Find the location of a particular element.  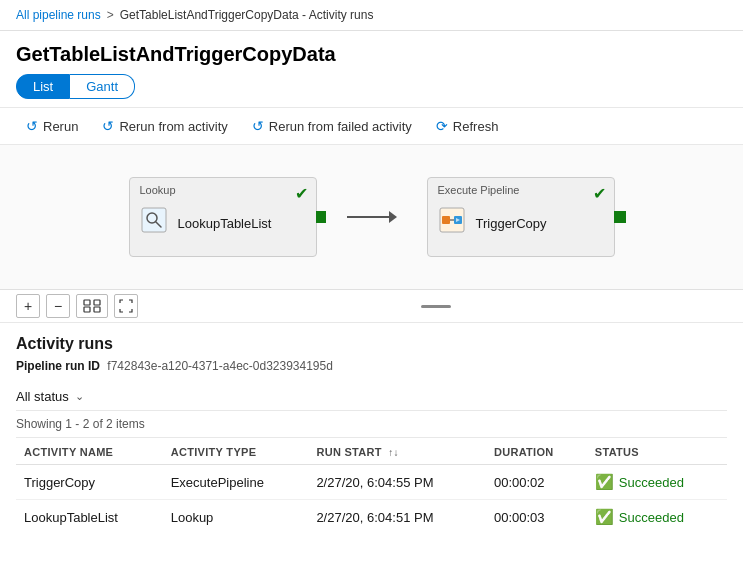

activity-runs-title: Activity runs is located at coordinates (372, 344).